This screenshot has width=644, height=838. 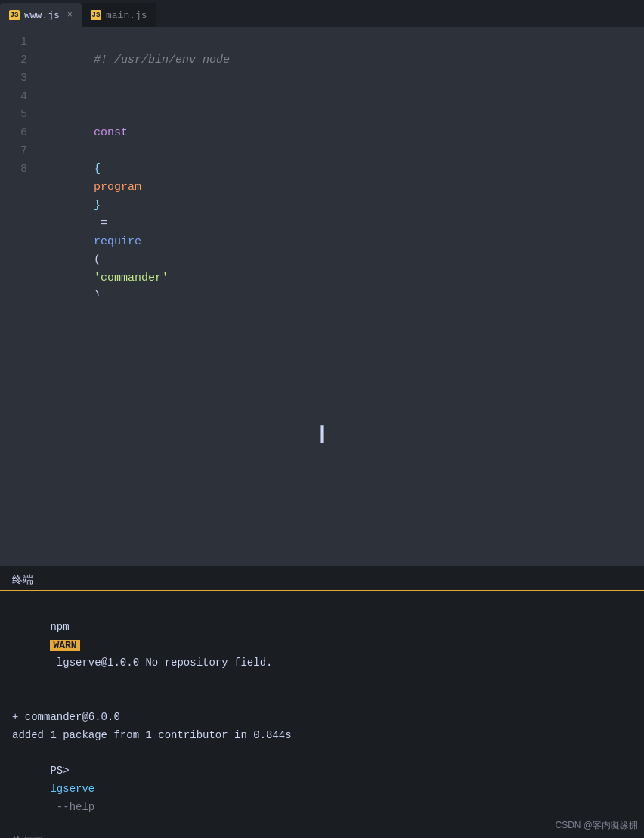 What do you see at coordinates (14, 115) in the screenshot?
I see `line-num-5: 5` at bounding box center [14, 115].